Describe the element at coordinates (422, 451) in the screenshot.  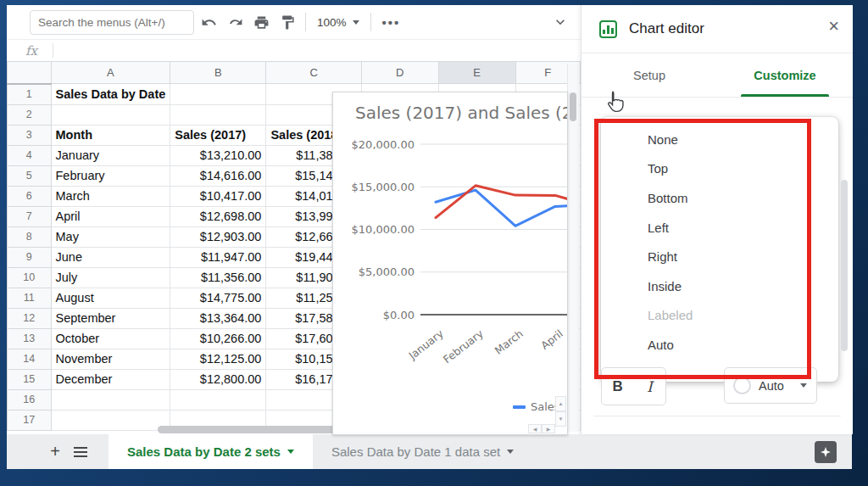
I see `sheet-tab-inactive: Sales Data by Date 1 data set` at that location.